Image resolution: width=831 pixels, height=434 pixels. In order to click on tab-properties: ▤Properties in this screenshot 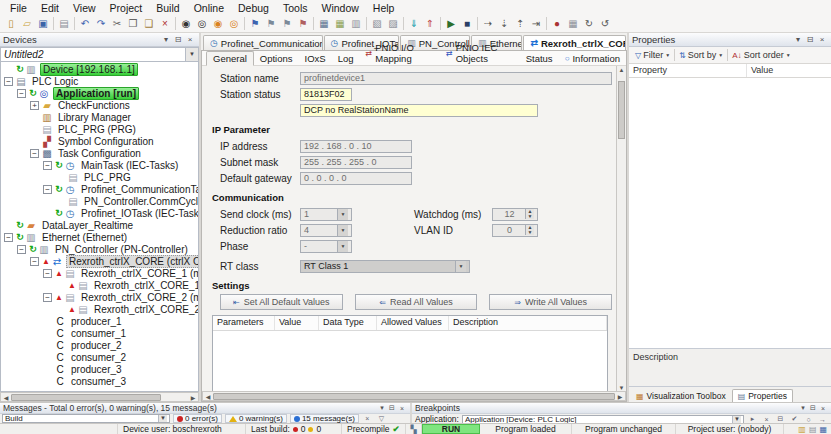, I will do `click(762, 396)`.